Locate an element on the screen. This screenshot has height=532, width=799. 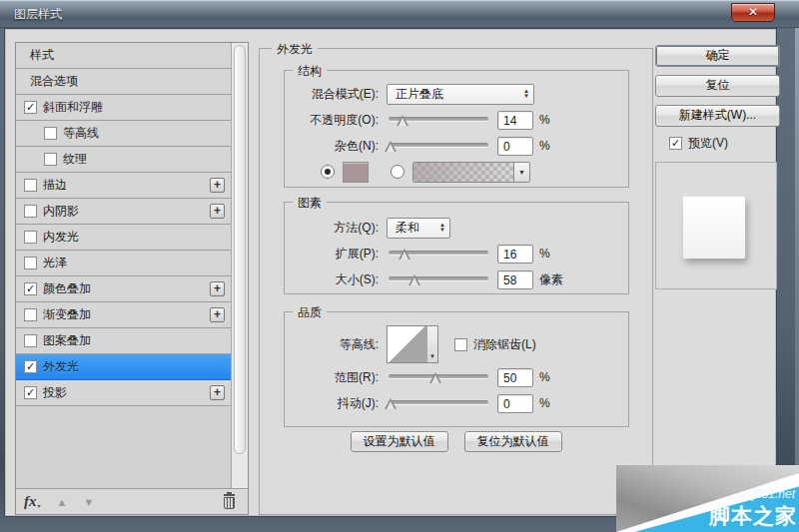
antialias-checkbox is located at coordinates (461, 345).